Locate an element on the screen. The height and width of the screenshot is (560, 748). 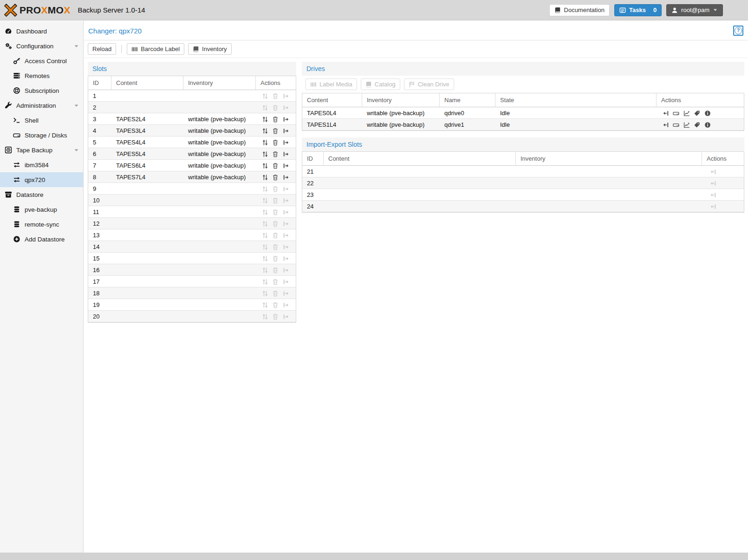
slot-row: 14 is located at coordinates (192, 247).